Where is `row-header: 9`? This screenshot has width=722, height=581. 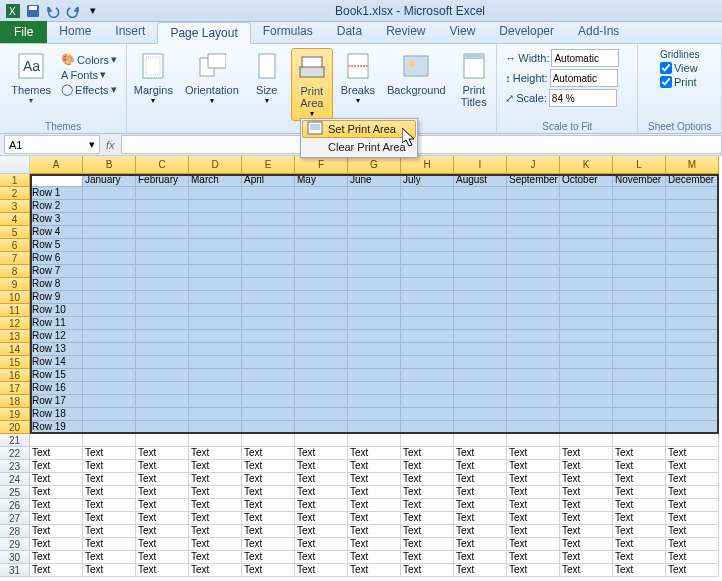 row-header: 9 is located at coordinates (15, 284).